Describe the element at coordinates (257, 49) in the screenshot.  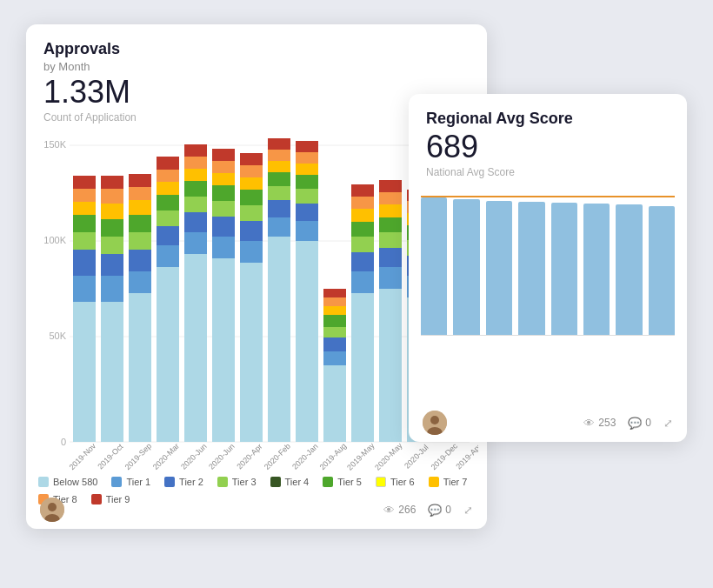
I see `approvals-title: Approvals` at that location.